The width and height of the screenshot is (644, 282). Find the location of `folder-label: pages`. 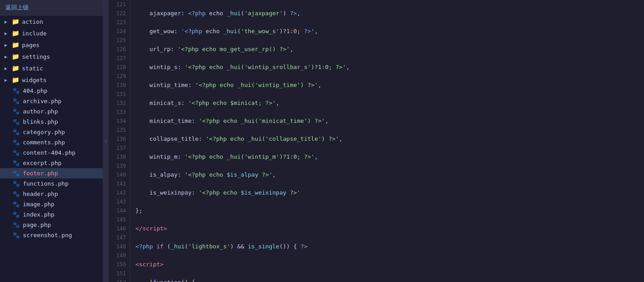

folder-label: pages is located at coordinates (30, 45).